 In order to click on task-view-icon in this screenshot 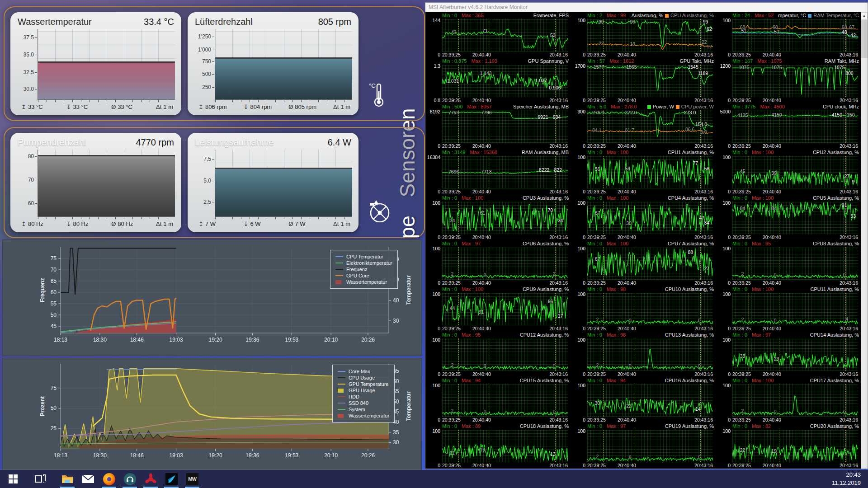, I will do `click(40, 479)`.